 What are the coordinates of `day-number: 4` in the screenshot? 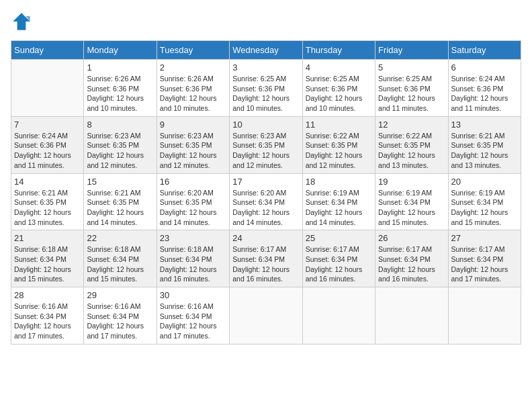 It's located at (339, 67).